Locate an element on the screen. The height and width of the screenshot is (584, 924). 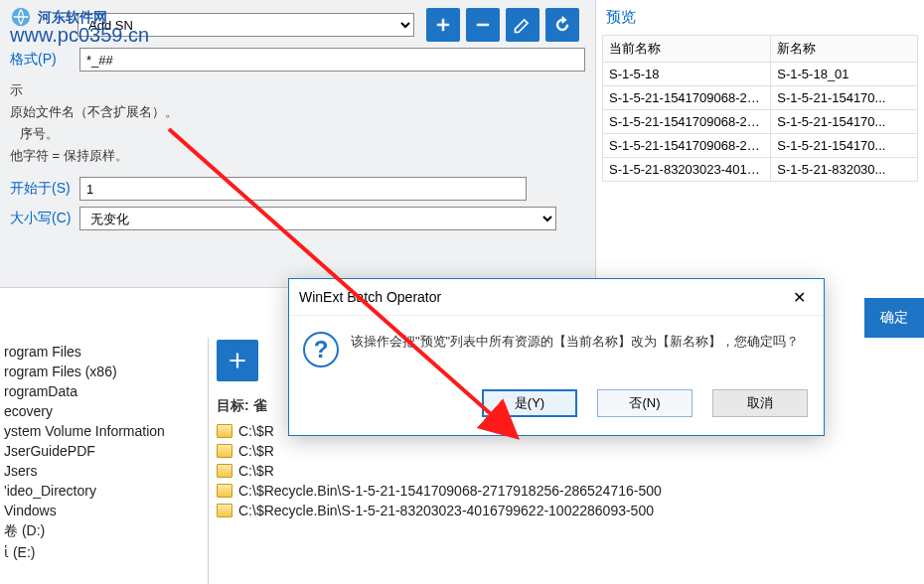
yes-button: 是(Y) is located at coordinates (530, 403).